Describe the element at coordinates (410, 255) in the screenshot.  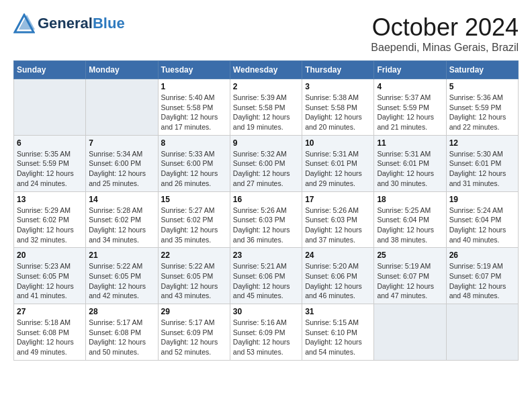
I see `day-number: 25` at that location.